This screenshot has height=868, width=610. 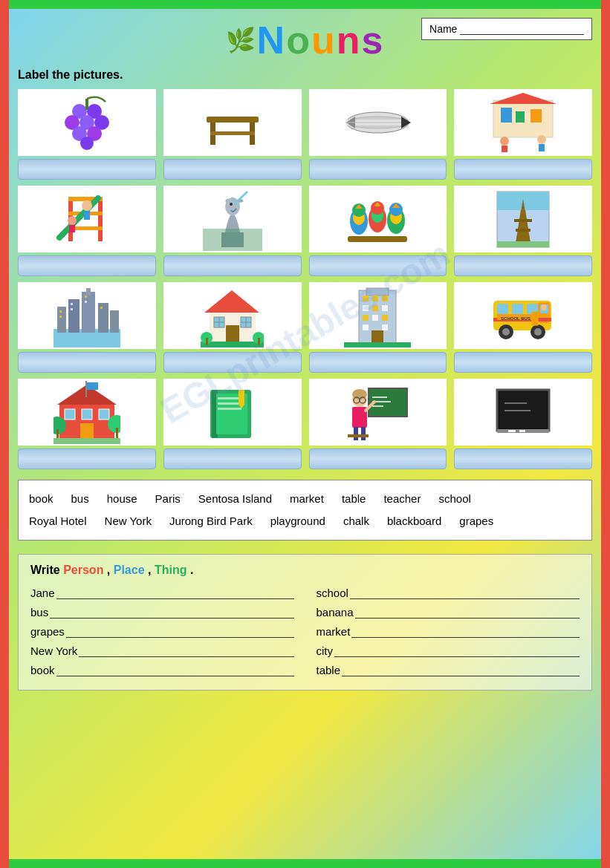 What do you see at coordinates (523, 266) in the screenshot?
I see `label-paris` at bounding box center [523, 266].